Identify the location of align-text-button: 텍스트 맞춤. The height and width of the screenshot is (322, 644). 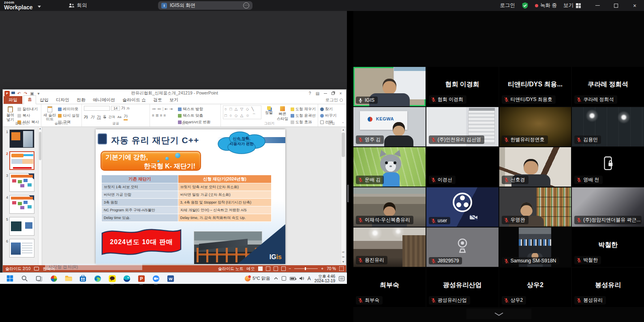
(195, 116).